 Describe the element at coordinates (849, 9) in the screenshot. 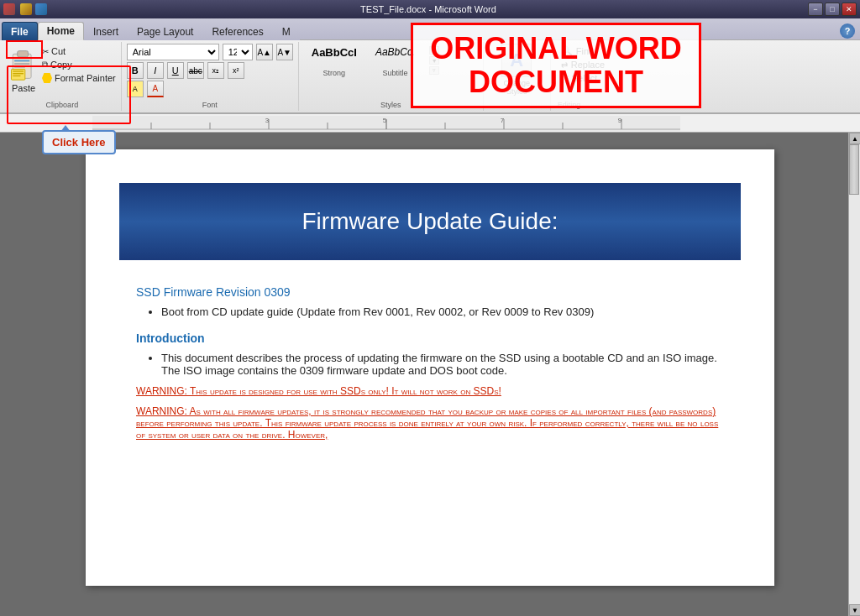

I see `close-button: ✕` at that location.